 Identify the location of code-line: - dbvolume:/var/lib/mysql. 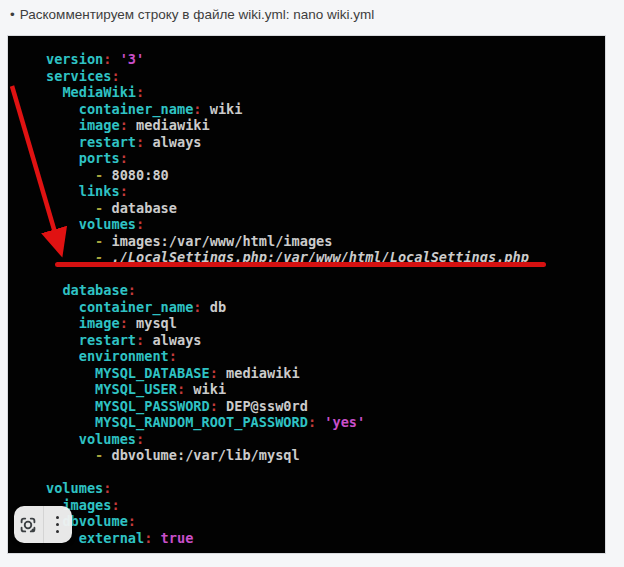
(288, 456).